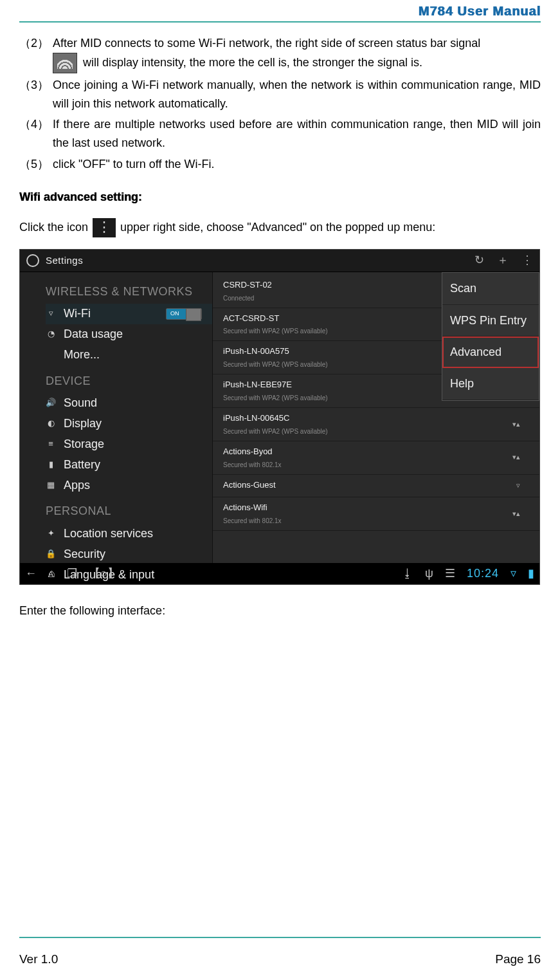  Describe the element at coordinates (116, 418) in the screenshot. I see `settings-sidebar: WIRELESS & NETWORKS ▿ Wi-Fi ON ◔ Data us…` at that location.